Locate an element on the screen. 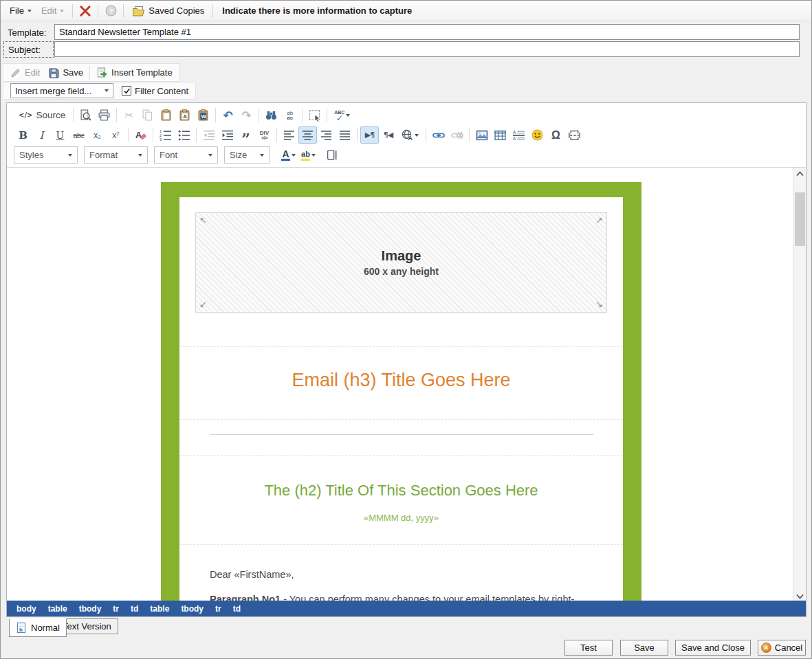 The width and height of the screenshot is (812, 659). subject-input is located at coordinates (427, 49).